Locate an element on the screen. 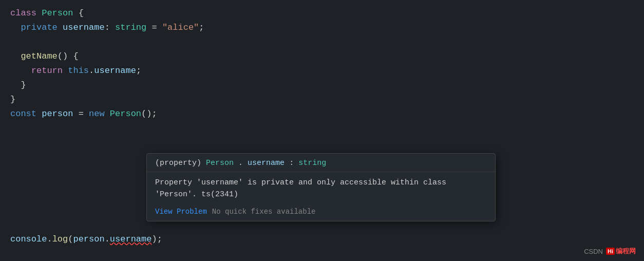  tooltip-footer: View Problem No quick fixes available is located at coordinates (321, 213).